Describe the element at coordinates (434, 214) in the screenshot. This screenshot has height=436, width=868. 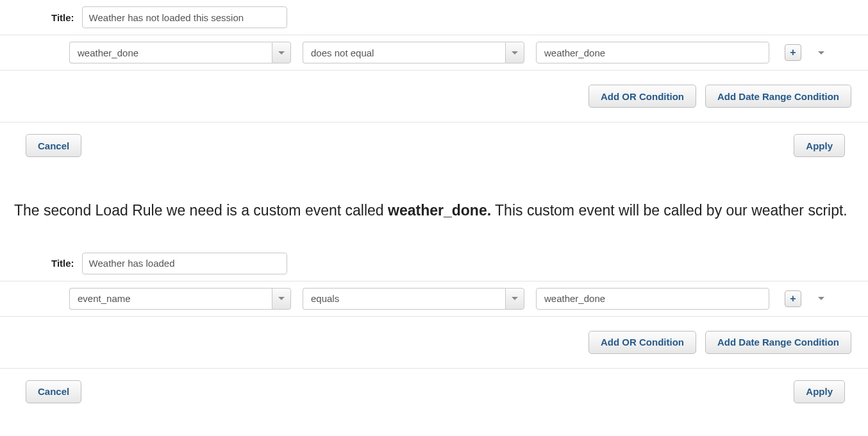
I see `description-text: The second Load Rule we need is a custom…` at that location.